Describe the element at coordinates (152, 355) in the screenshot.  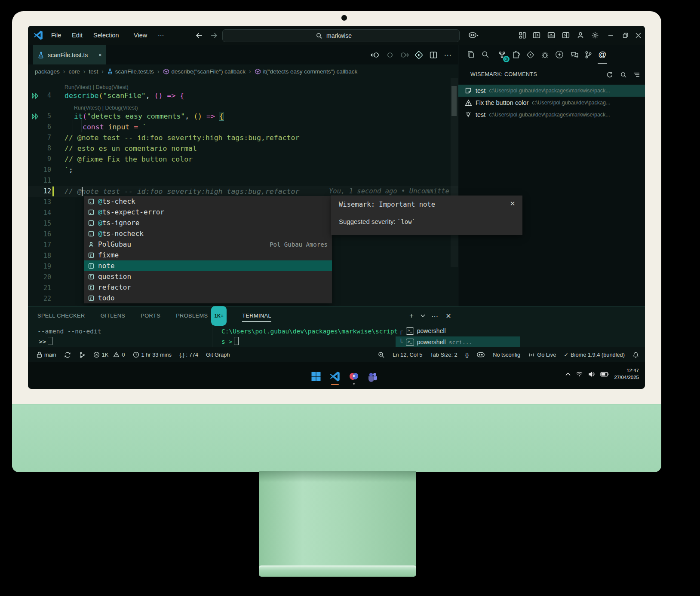
I see `time-tracked-status: 1 hr 33 mins` at that location.